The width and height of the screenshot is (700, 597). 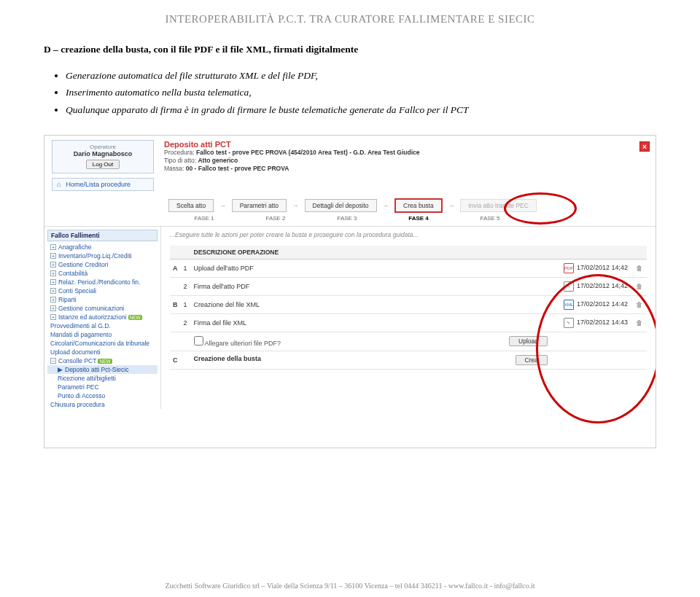 What do you see at coordinates (238, 168) in the screenshot?
I see `massa-value: 00 - Fallco test - prove PEC PROVA` at bounding box center [238, 168].